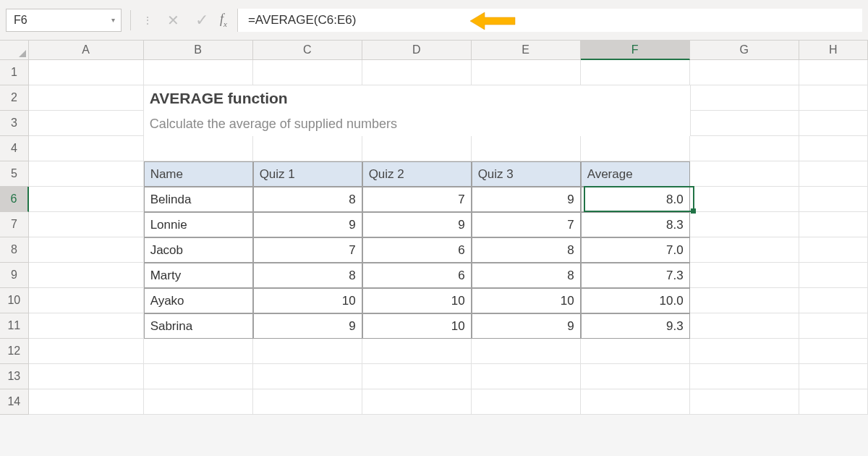 The height and width of the screenshot is (456, 868). What do you see at coordinates (198, 200) in the screenshot?
I see `table-cell: Belinda` at bounding box center [198, 200].